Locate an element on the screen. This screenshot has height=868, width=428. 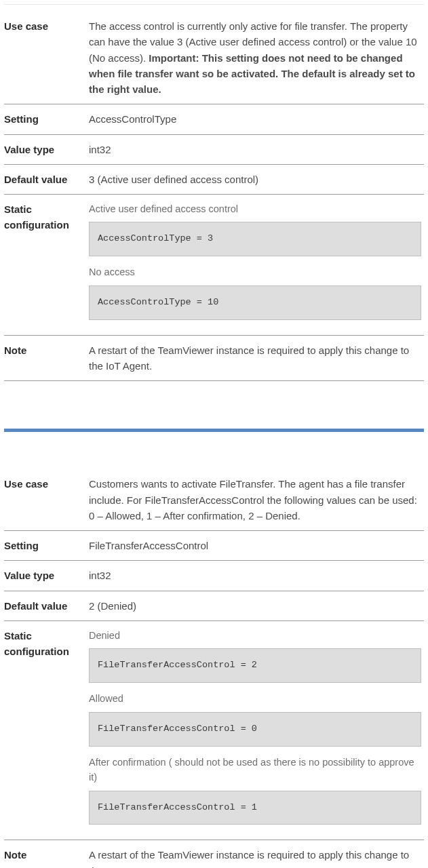
table-row: Default value 2 (Denied) is located at coordinates (214, 606).